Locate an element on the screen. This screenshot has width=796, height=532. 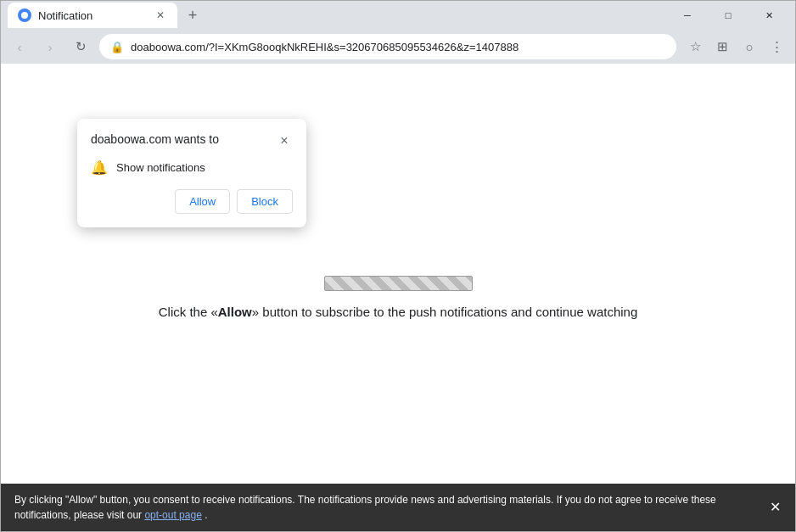
window-controls: ─ □ ✕ is located at coordinates (728, 15).